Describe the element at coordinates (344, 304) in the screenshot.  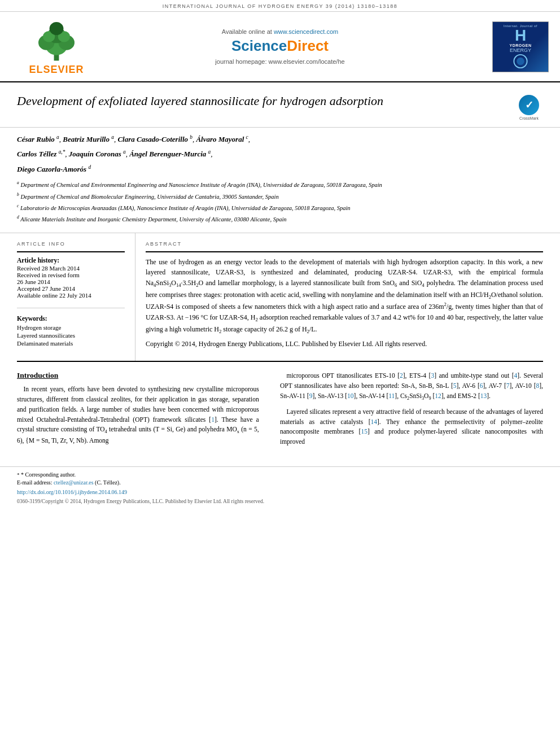
I see `abstract-text: The use of hydrogen as an energy vector …` at that location.